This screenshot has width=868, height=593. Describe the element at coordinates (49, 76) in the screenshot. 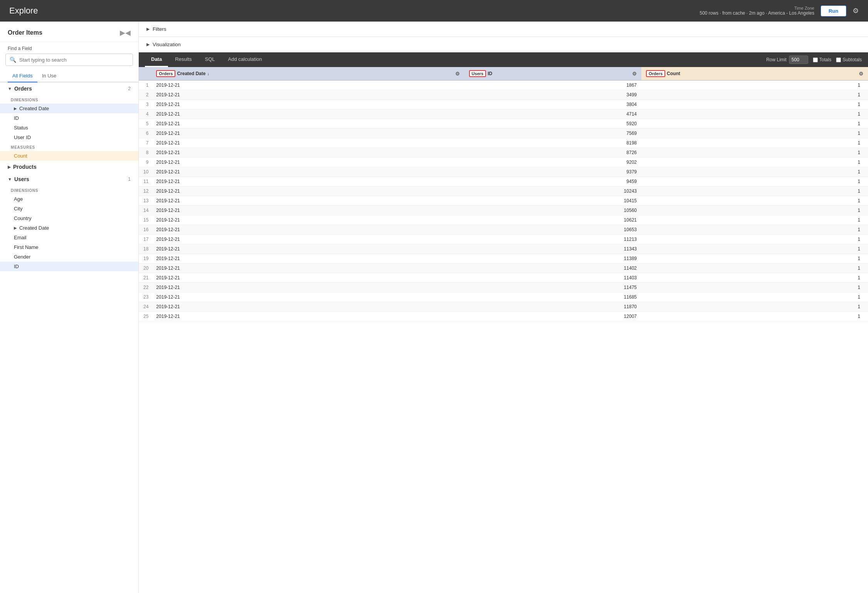

I see `tab-in-use: In Use` at that location.